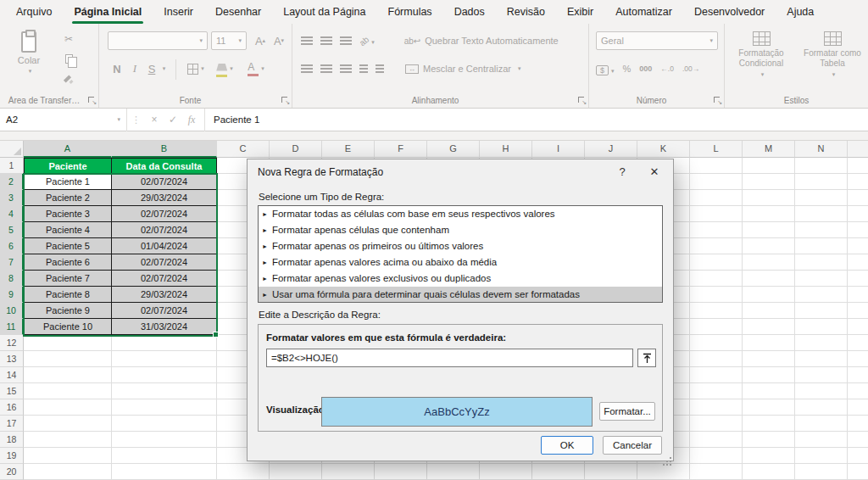 This screenshot has height=480, width=868. I want to click on increase-indent-icon, so click(380, 69).